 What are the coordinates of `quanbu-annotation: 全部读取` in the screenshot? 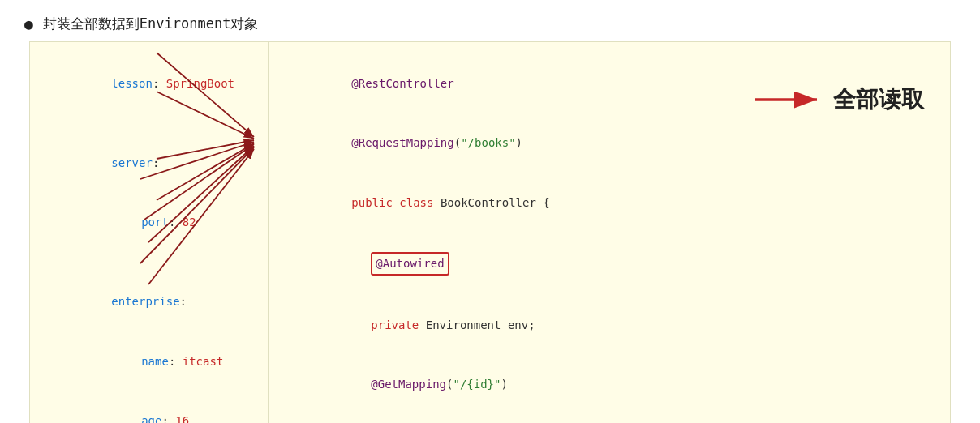 It's located at (840, 100).